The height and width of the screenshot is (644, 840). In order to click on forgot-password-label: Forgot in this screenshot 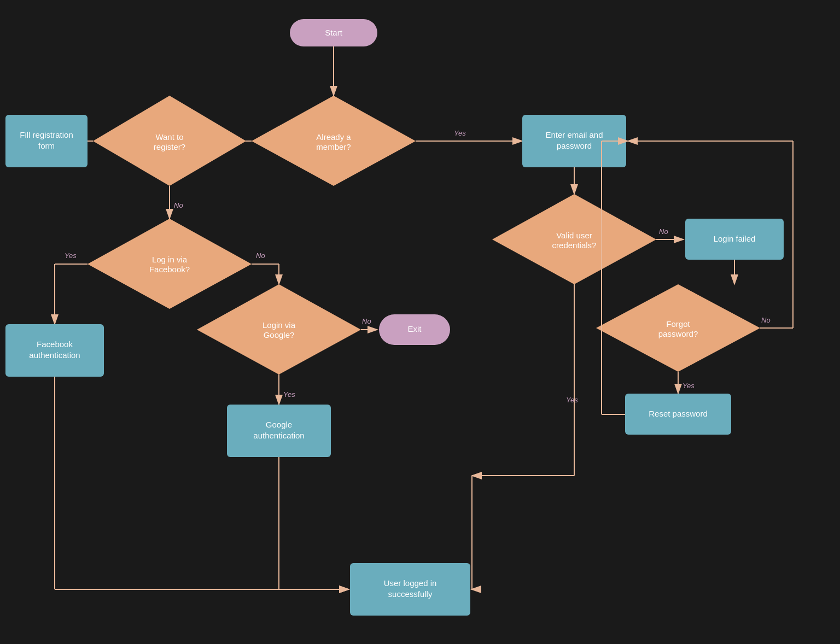, I will do `click(678, 324)`.